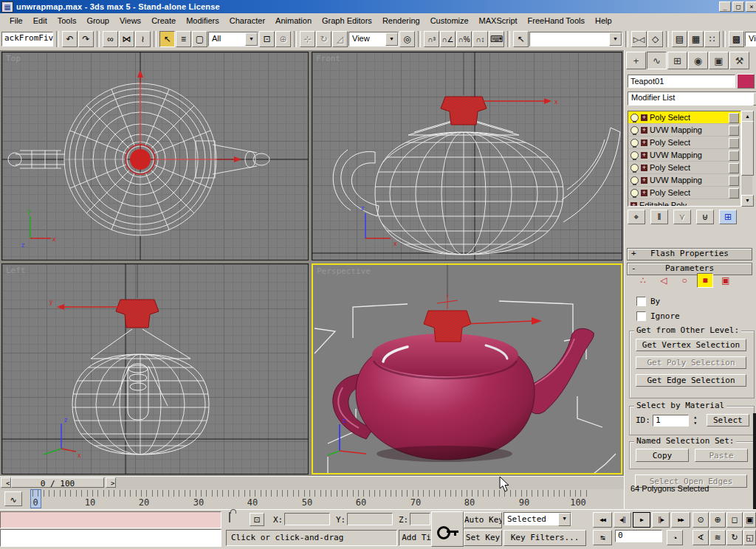 This screenshot has height=549, width=756. Describe the element at coordinates (27, 39) in the screenshot. I see `history-field: ackFromFiv` at that location.